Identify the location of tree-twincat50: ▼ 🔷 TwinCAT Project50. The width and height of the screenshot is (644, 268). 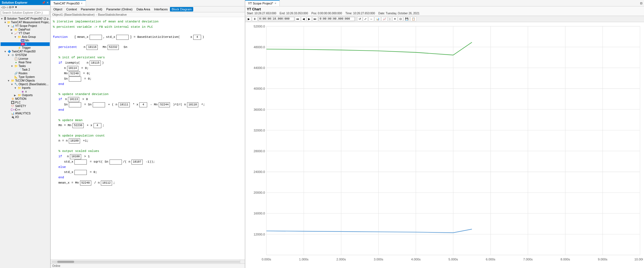
(25, 52).